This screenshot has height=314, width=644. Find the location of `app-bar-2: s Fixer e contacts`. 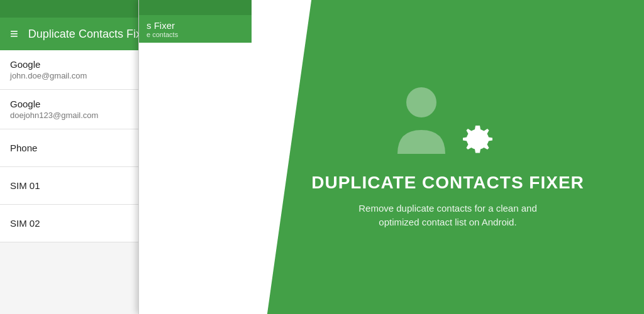

app-bar-2: s Fixer e contacts is located at coordinates (195, 29).